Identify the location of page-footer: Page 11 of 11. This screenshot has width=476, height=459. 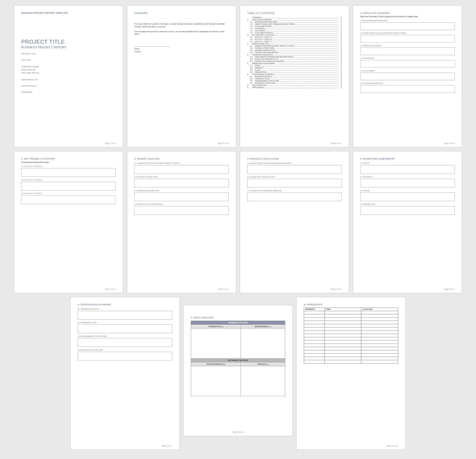
(392, 446).